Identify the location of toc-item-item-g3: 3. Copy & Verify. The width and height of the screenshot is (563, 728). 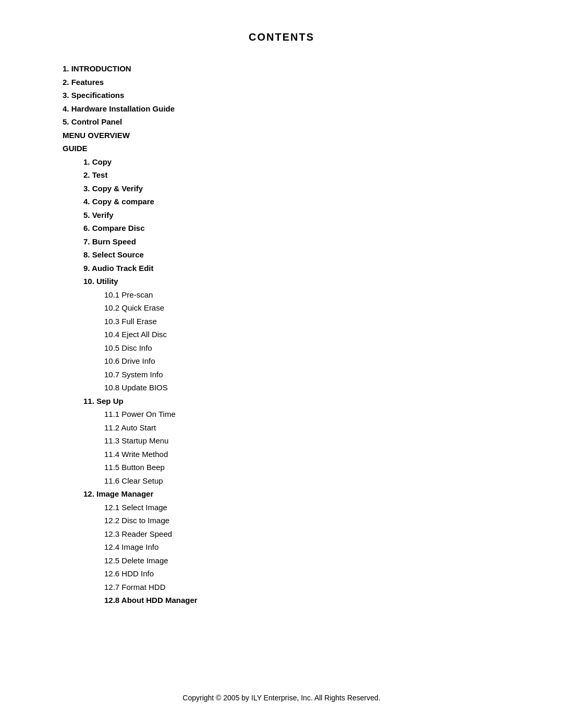
(302, 189).